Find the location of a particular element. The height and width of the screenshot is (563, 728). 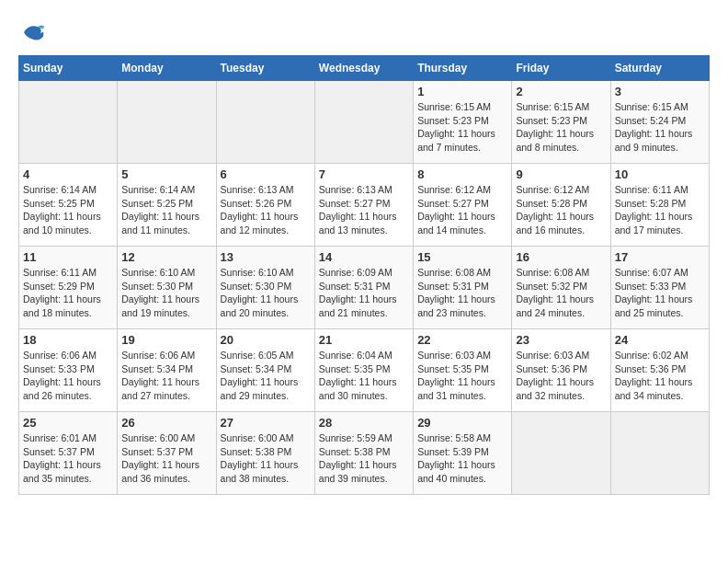

day-cell-23: 23Sunrise: 6:03 AMSunset: 5:36 PMDayligh… is located at coordinates (561, 371).